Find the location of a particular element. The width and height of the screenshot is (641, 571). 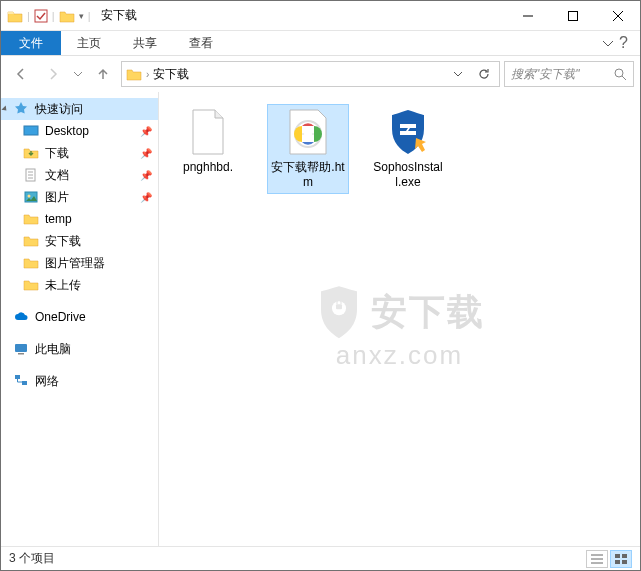

sidebar-item-label: 下载 is located at coordinates (57, 154).